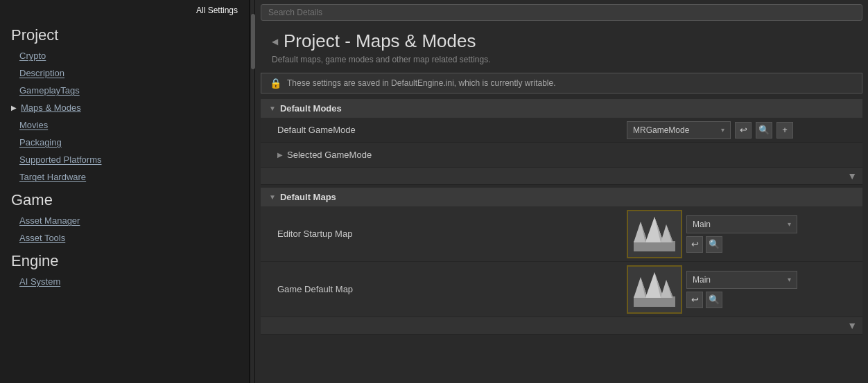 This screenshot has width=868, height=383. Describe the element at coordinates (722, 130) in the screenshot. I see `gamemode-dropdown-arrow: ▾` at that location.